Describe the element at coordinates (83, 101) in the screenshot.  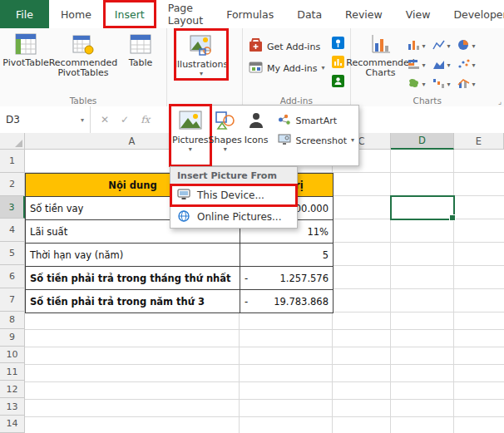
I see `tables-group-label: Tables` at that location.